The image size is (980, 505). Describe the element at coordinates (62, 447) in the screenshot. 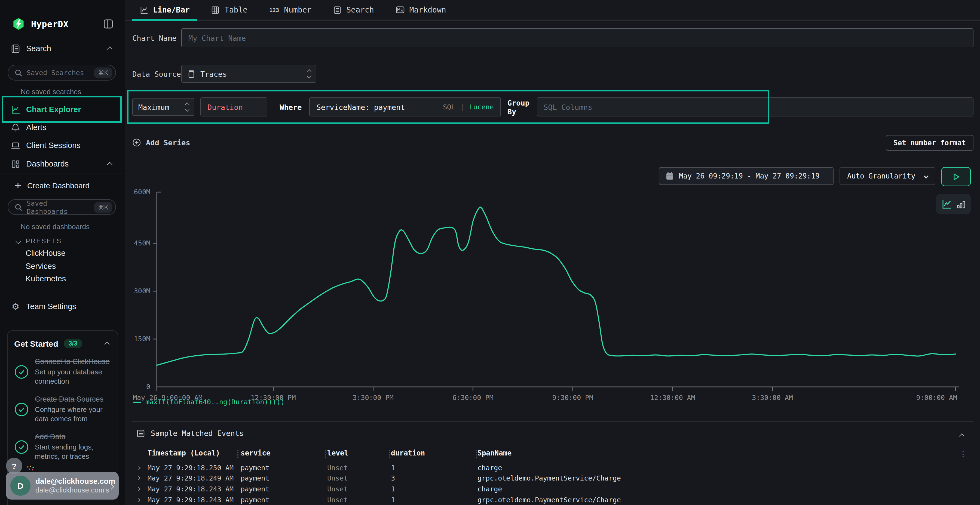

I see `checklist-item-add-data: Add Data Start sending logs, metrics, or…` at that location.